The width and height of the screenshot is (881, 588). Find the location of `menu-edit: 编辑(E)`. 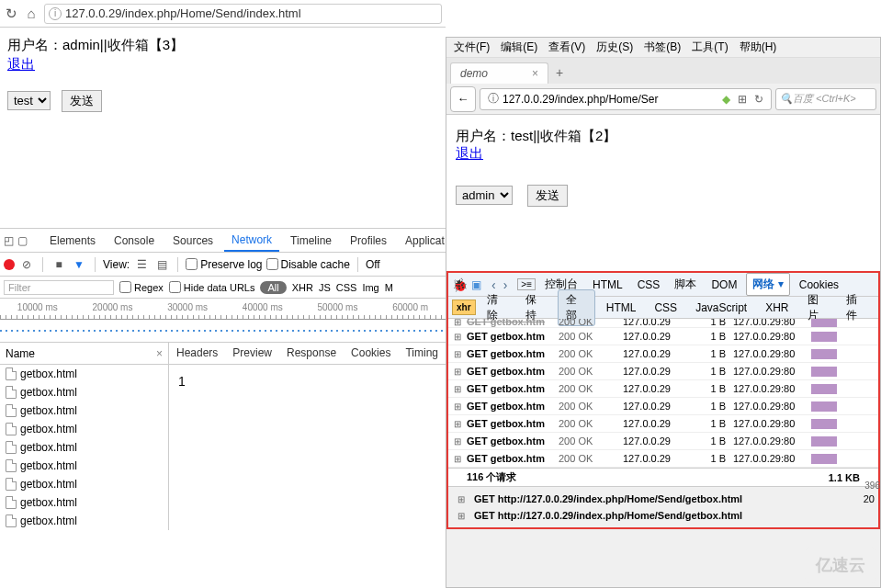

menu-edit: 编辑(E) is located at coordinates (519, 48).